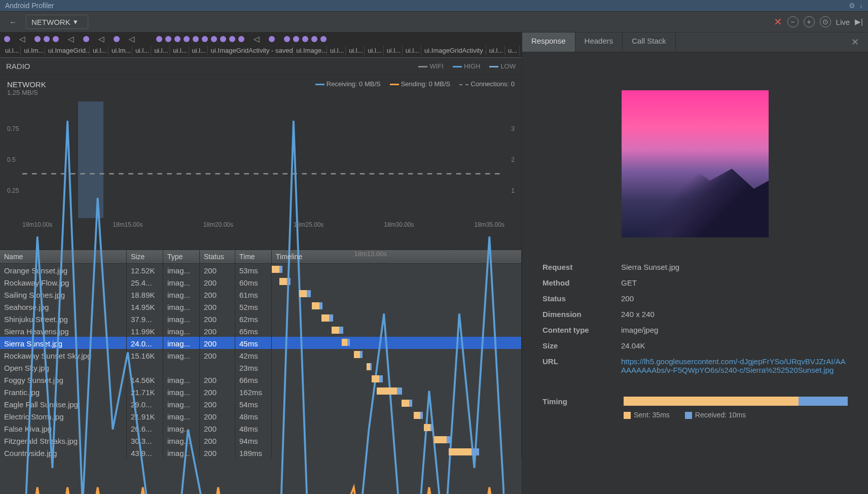  I want to click on radio-label: RADIO, so click(18, 66).